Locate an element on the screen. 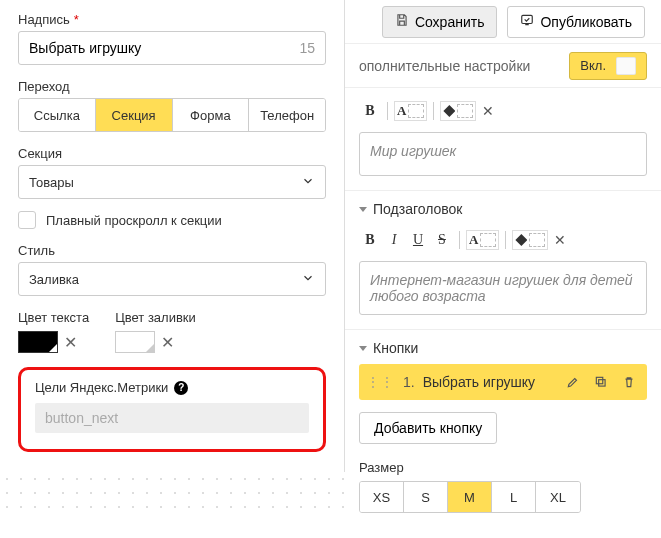  size-xs: XS is located at coordinates (382, 497).